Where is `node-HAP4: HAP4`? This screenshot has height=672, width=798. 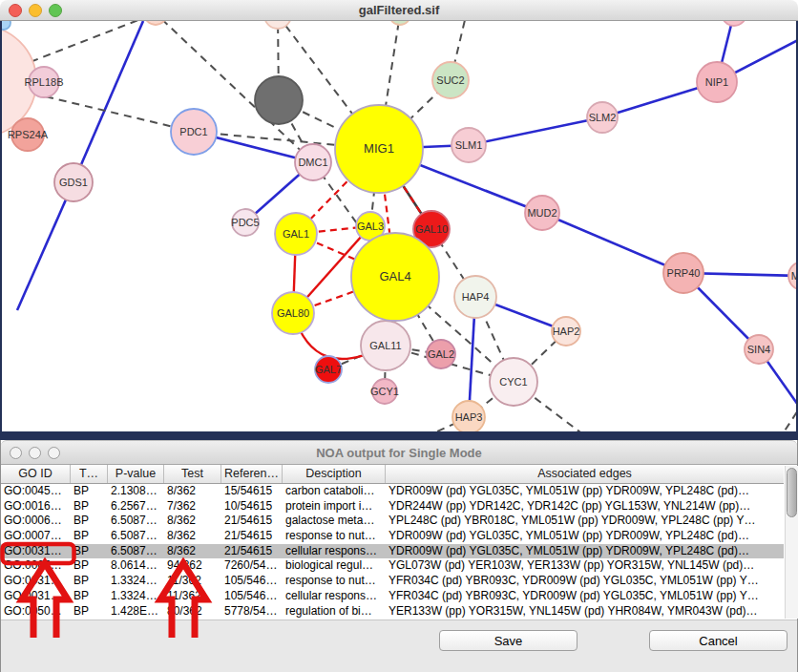
node-HAP4: HAP4 is located at coordinates (475, 297).